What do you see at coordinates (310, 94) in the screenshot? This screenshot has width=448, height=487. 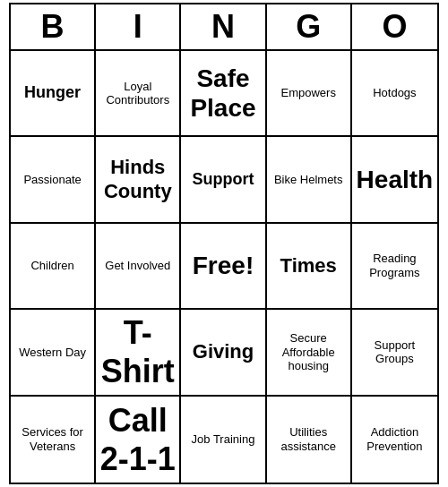 I see `bingo-cell: Empowers` at bounding box center [310, 94].